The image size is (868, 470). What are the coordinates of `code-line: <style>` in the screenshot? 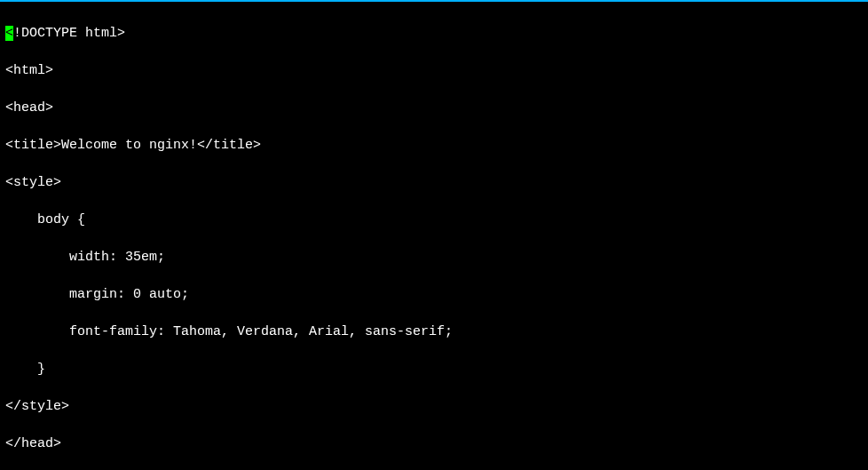 It's located at (434, 183).